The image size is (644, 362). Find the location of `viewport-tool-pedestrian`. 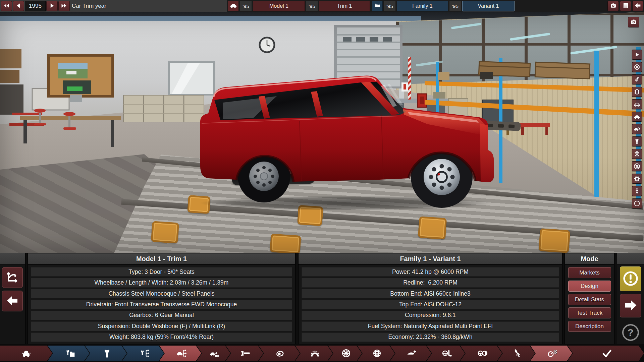

viewport-tool-pedestrian is located at coordinates (637, 191).